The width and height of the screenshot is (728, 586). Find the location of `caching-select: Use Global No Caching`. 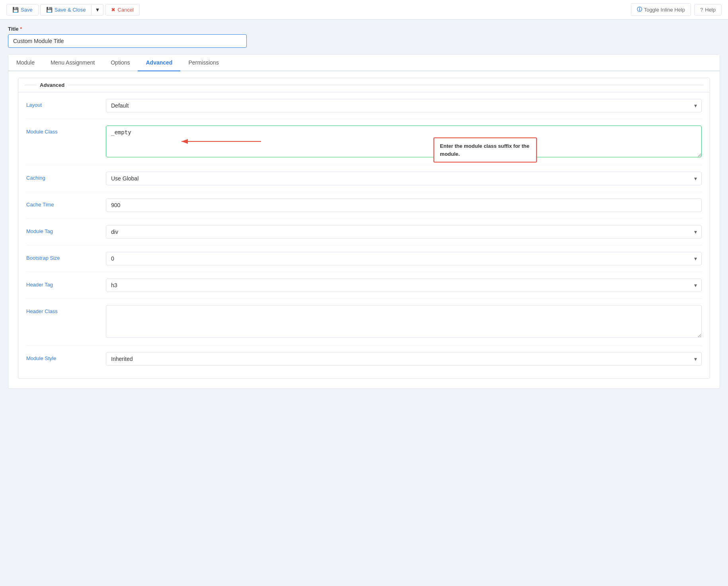

caching-select: Use Global No Caching is located at coordinates (404, 178).